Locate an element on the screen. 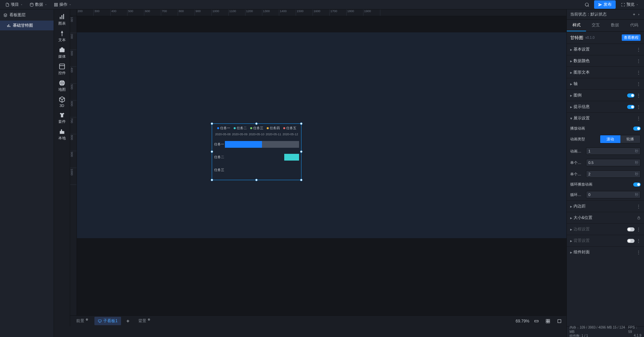  layers-header: 看板图层 is located at coordinates (27, 15).